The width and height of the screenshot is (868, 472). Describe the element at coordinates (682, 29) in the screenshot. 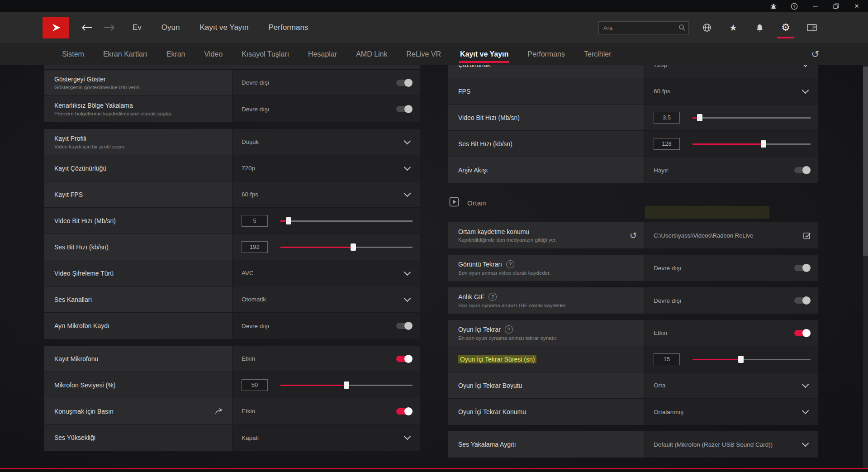

I see `search-icon` at that location.